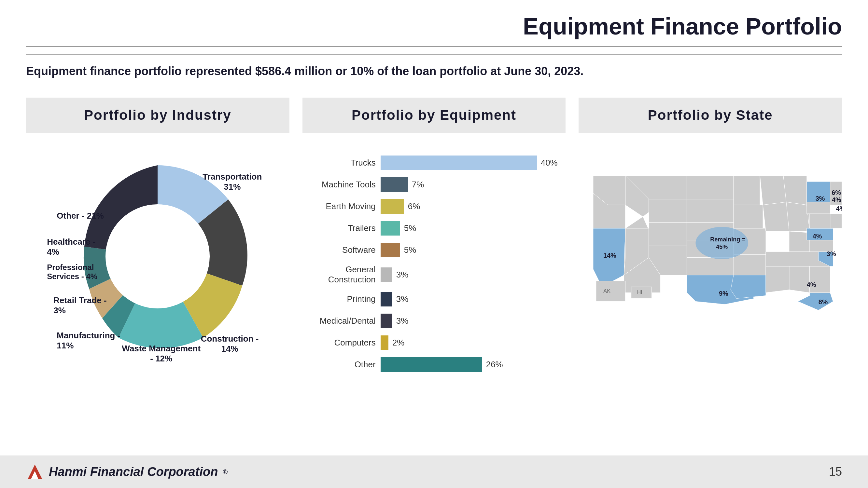 Image resolution: width=868 pixels, height=488 pixels. I want to click on bar-track-medicaldental: 3%, so click(470, 321).